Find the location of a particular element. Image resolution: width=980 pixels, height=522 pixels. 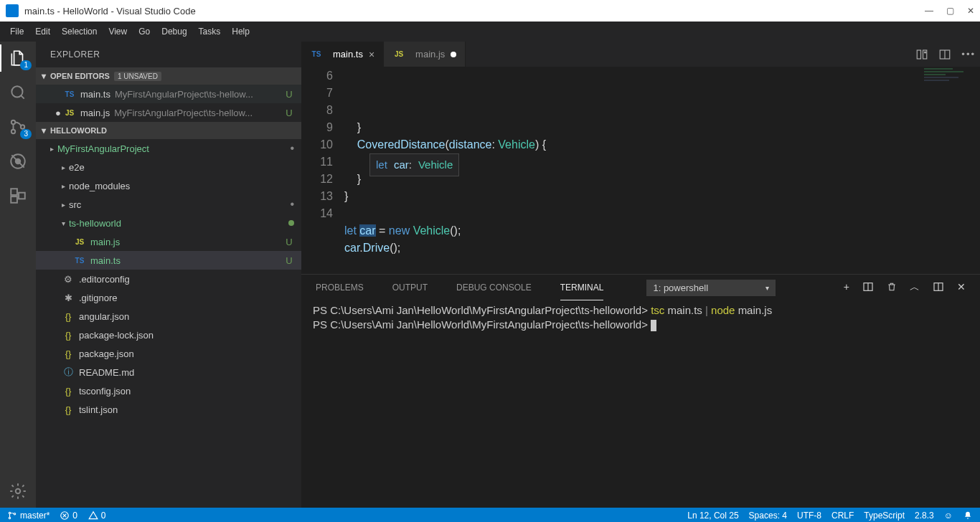

tree-package.json: {}package.json is located at coordinates (169, 353).